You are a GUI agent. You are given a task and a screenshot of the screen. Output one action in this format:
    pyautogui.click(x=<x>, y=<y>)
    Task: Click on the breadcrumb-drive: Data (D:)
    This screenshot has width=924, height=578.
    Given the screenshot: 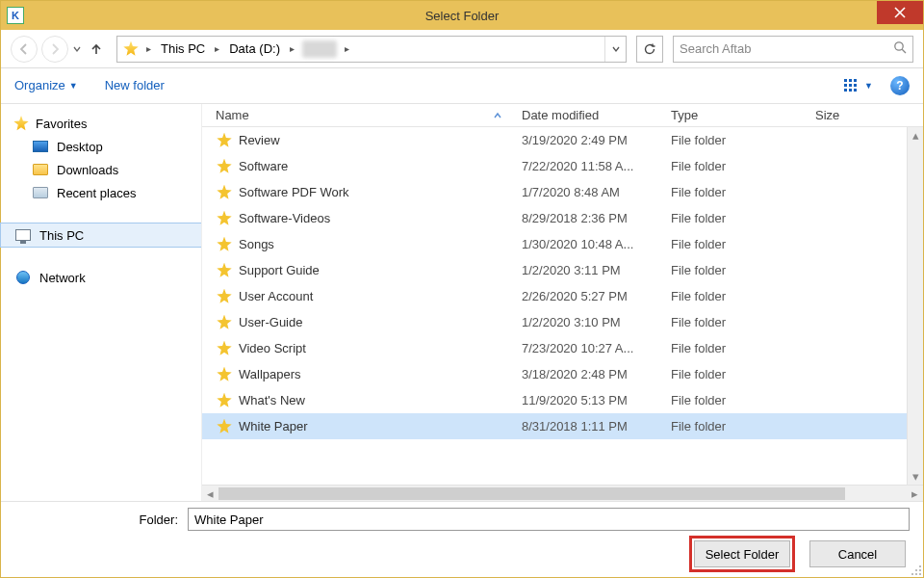 What is the action you would take?
    pyautogui.click(x=254, y=49)
    